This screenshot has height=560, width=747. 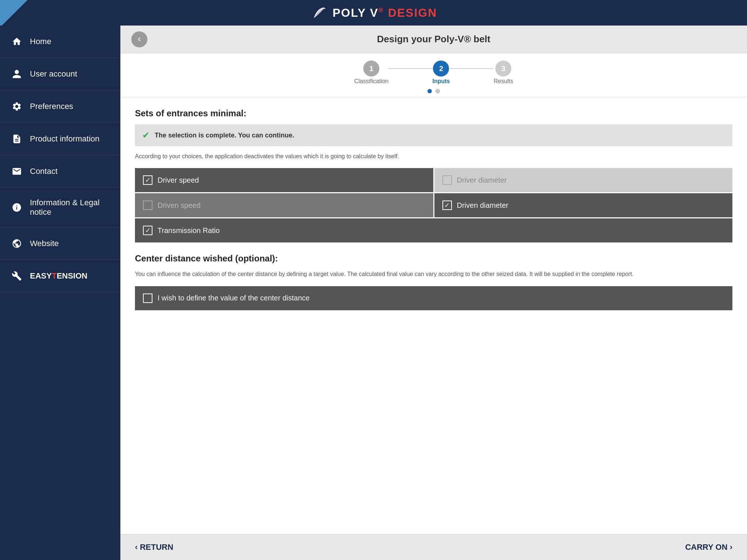 What do you see at coordinates (434, 230) in the screenshot?
I see `checkbox-transmission-ratio: ✓ Transmission Ratio` at bounding box center [434, 230].